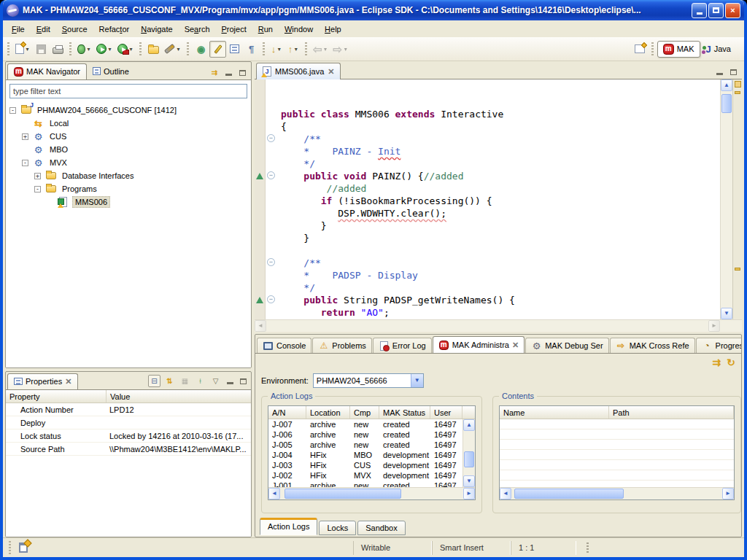 Image resolution: width=747 pixels, height=560 pixels. I want to click on overview-ruler, so click(737, 200).